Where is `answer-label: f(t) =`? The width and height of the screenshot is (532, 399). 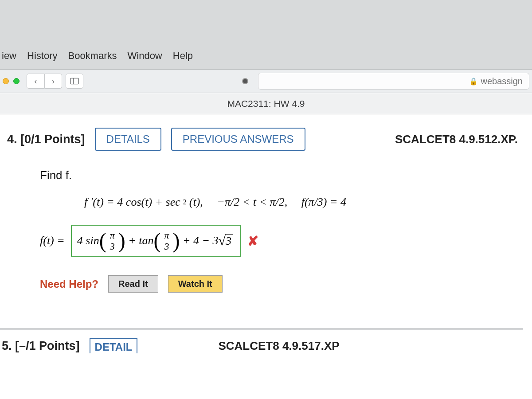 answer-label: f(t) = is located at coordinates (52, 241).